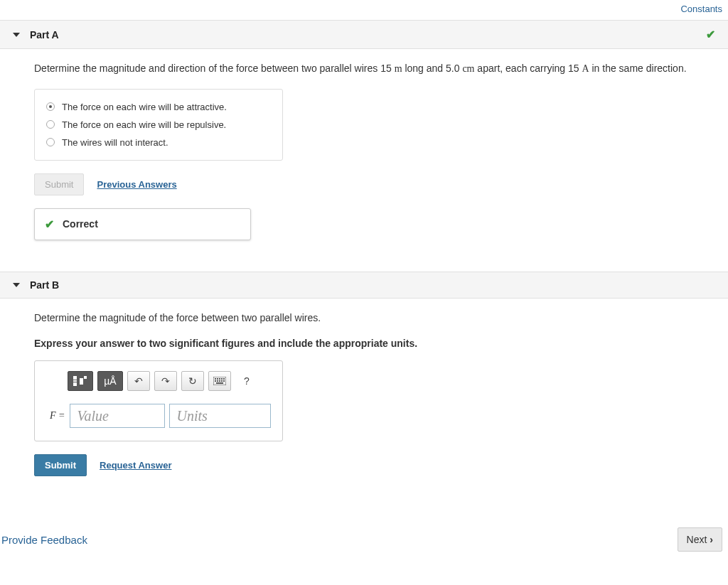 Image resolution: width=728 pixels, height=585 pixels. Describe the element at coordinates (528, 68) in the screenshot. I see `prompt-text: apart, each carrying 15` at that location.